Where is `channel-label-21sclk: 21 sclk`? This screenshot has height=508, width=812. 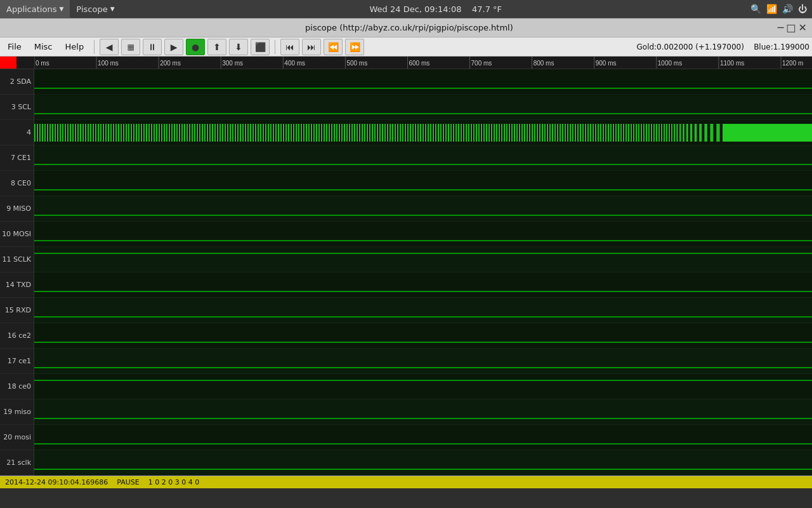
channel-label-21sclk: 21 sclk is located at coordinates (16, 463).